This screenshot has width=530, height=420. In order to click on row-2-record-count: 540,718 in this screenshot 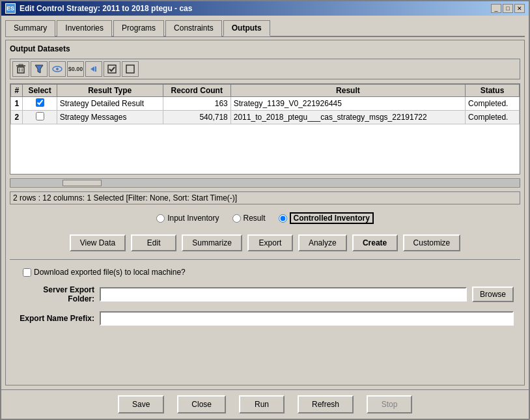, I will do `click(197, 117)`.